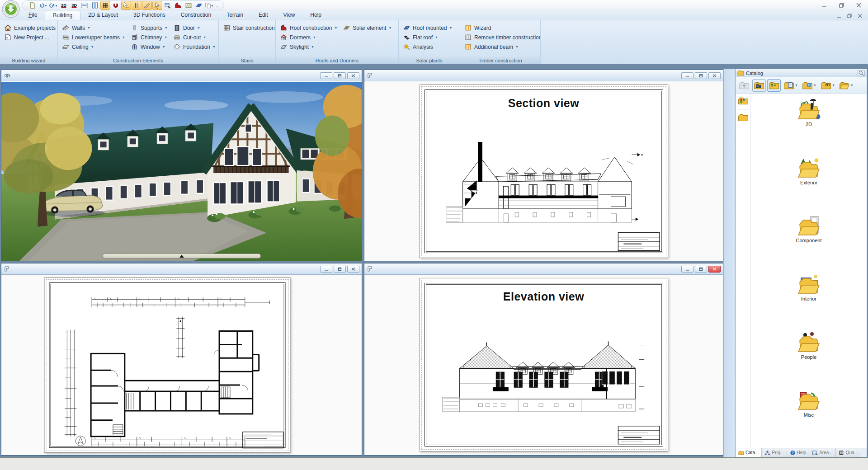  I want to click on doc-restore-icon, so click(850, 16).